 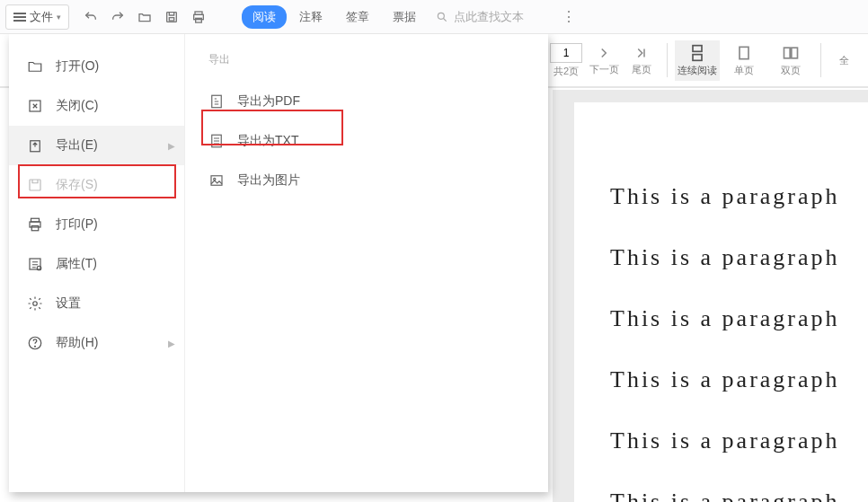 I want to click on hamburger-icon, so click(x=20, y=17).